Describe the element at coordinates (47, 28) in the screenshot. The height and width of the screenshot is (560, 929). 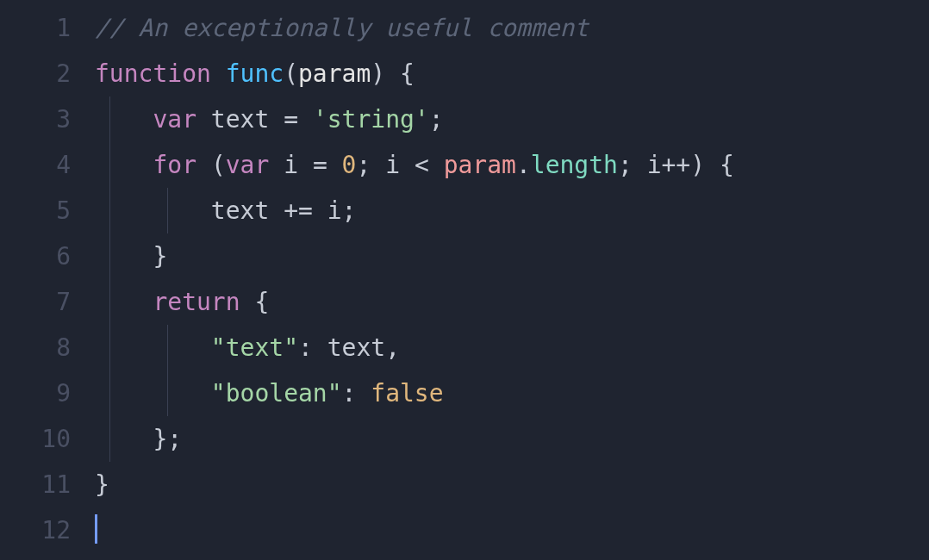
I see `line-number: 1` at that location.